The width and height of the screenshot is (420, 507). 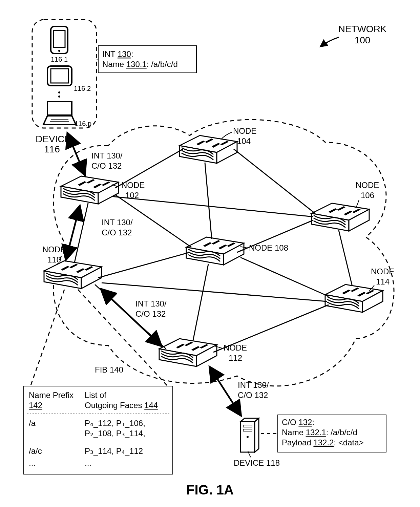 What do you see at coordinates (383, 272) in the screenshot?
I see `node-114-label: NODE` at bounding box center [383, 272].